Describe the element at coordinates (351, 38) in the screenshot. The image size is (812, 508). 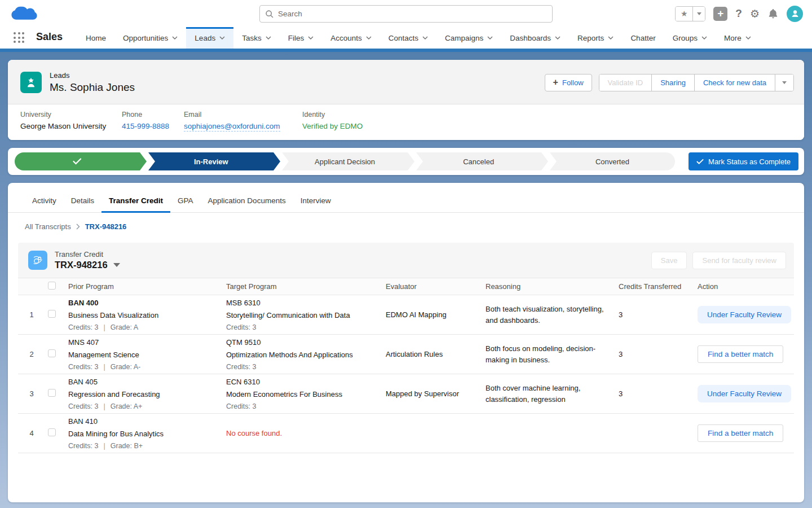
I see `nav-tab-accounts: Accounts` at that location.